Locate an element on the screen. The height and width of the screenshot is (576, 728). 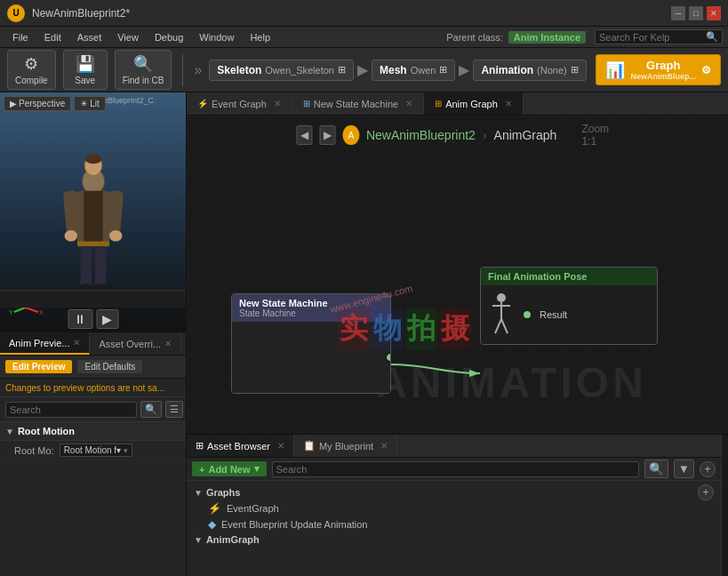
pause-button: ⏸ is located at coordinates (80, 319).